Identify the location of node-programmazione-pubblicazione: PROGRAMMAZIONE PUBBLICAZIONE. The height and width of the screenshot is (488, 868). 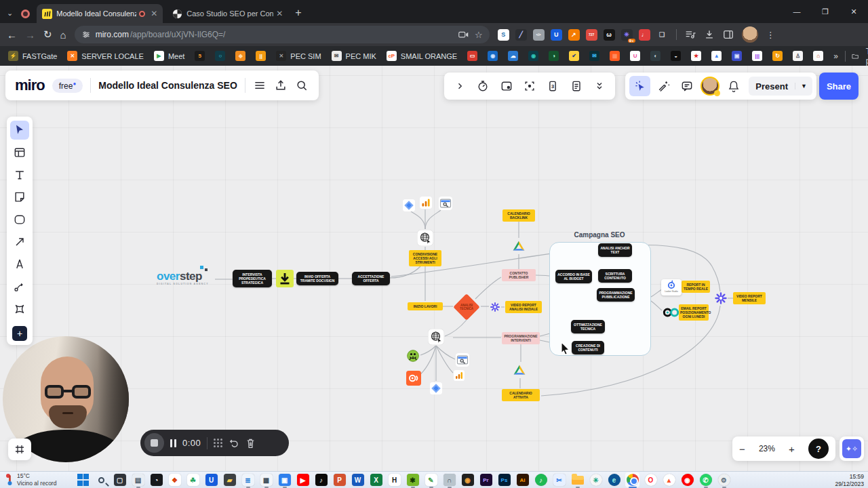
(616, 295).